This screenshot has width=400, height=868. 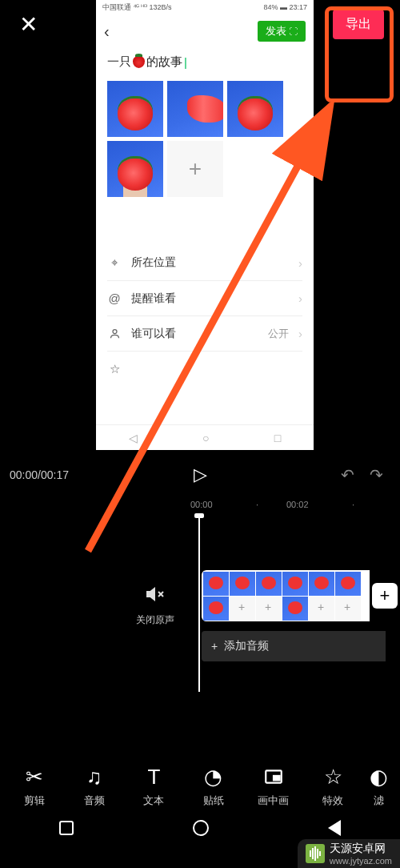 I want to click on nav-recent-icon: □, so click(x=278, y=438).